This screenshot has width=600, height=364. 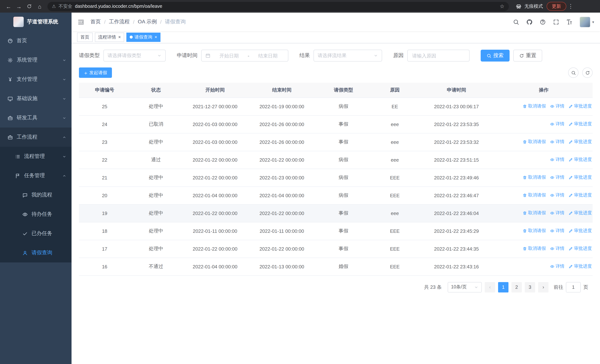 What do you see at coordinates (465, 287) in the screenshot?
I see `page-size-select: 10条/页` at bounding box center [465, 287].